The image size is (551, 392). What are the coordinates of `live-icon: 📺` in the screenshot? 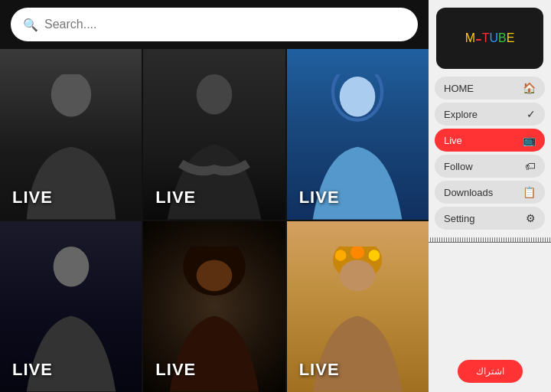 It's located at (530, 140).